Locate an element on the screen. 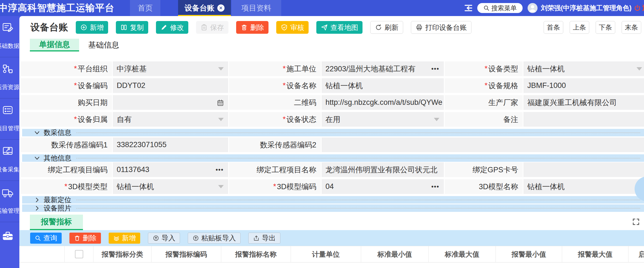  purchase-date-label: 购买日期 is located at coordinates (66, 102).